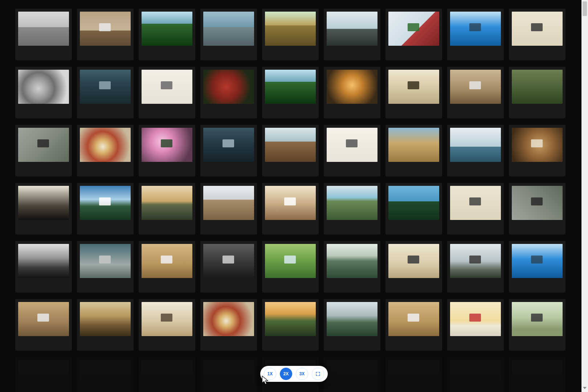  What do you see at coordinates (414, 87) in the screenshot?
I see `thumbnail-open-book` at bounding box center [414, 87].